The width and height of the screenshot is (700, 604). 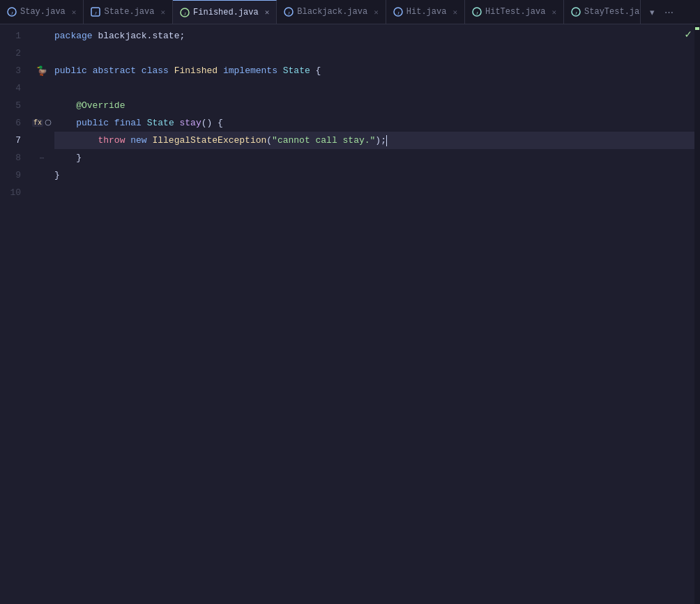 I want to click on line-numbers-gutter: 1 2 3 4 5 6 7 8 9 10, so click(x=17, y=314).